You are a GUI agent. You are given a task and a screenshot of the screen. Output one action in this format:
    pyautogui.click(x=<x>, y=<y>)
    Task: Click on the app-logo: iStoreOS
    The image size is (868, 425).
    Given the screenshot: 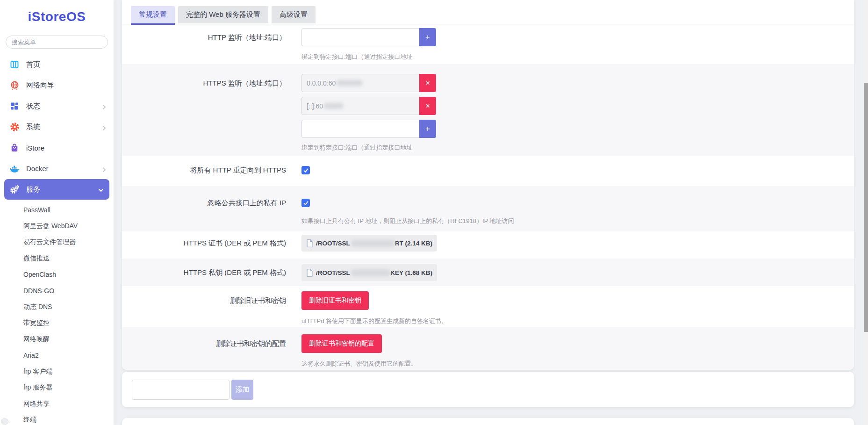 What is the action you would take?
    pyautogui.click(x=57, y=12)
    